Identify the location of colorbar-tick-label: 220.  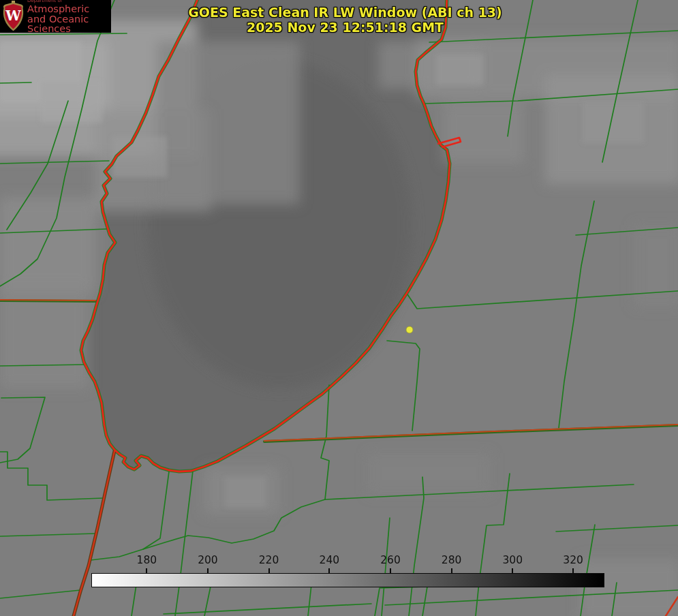
(269, 560).